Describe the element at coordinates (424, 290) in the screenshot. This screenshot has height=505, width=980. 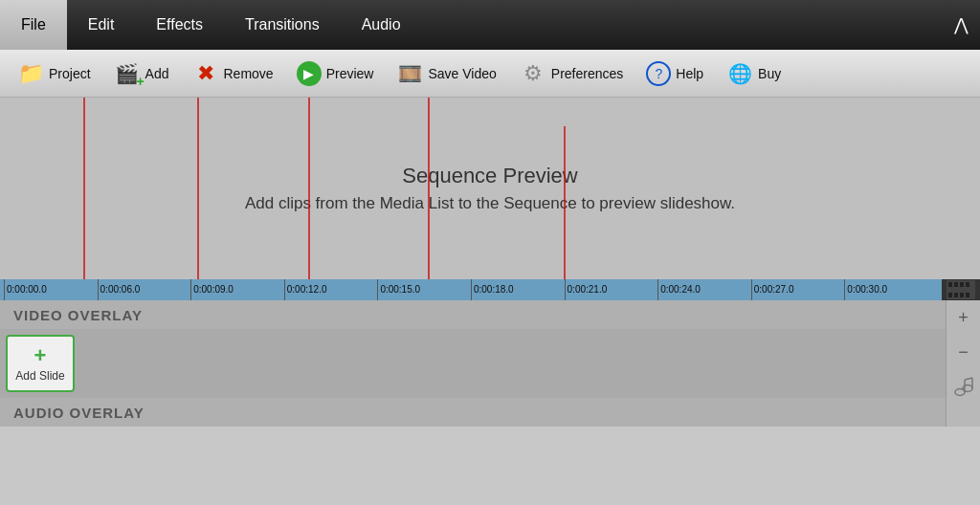
I see `ruler-tick: 0:00:15.0` at that location.